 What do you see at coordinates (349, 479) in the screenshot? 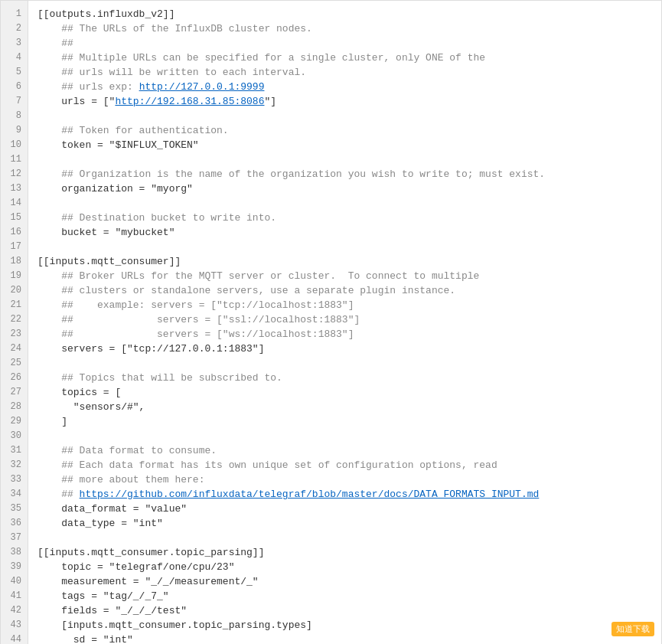
I see `code-line: ## more about them here:` at bounding box center [349, 479].